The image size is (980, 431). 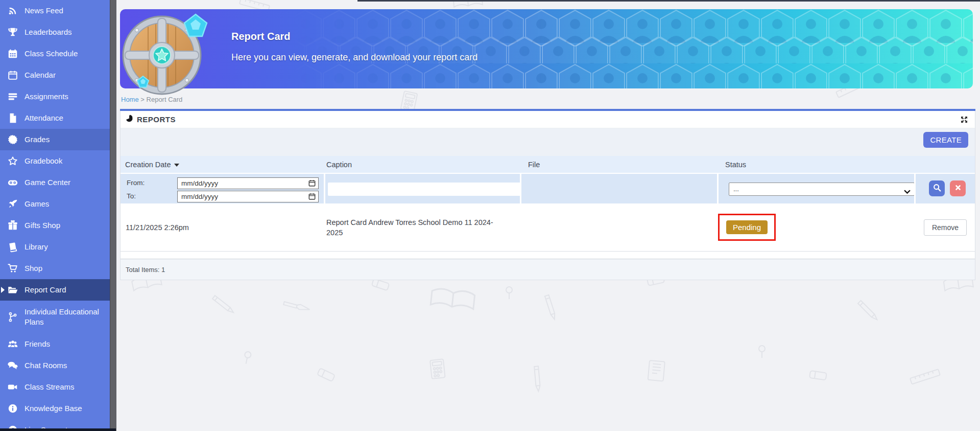 What do you see at coordinates (736, 189) in the screenshot?
I see `status-select-value: ...` at bounding box center [736, 189].